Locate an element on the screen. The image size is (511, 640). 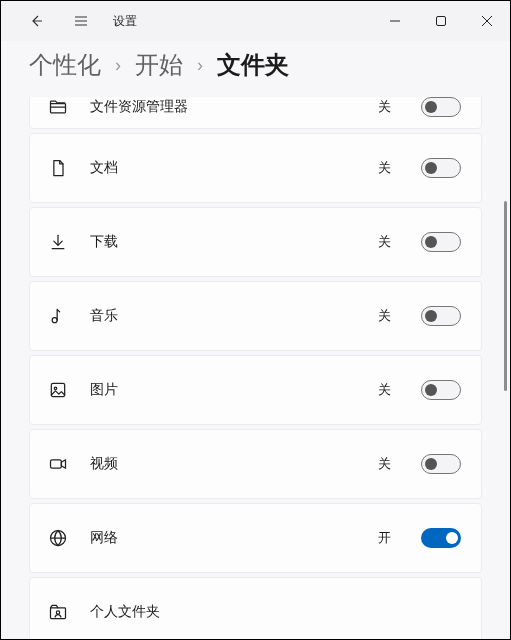
list-item: 下载关 is located at coordinates (256, 242).